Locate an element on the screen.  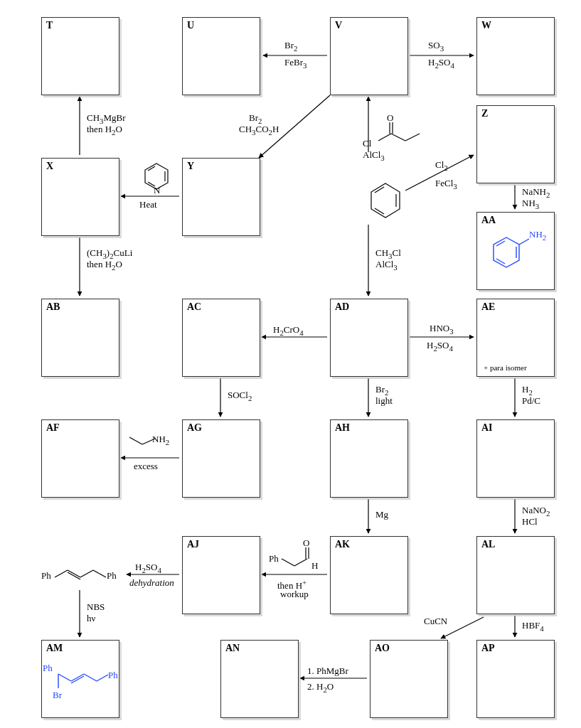
lbl-AD-AE-1: HNO3 is located at coordinates (442, 330).